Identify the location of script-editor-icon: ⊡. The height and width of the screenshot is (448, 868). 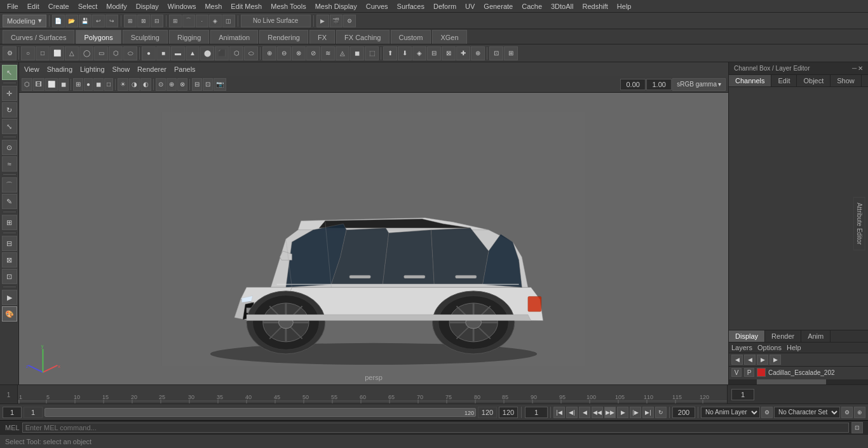
(857, 428).